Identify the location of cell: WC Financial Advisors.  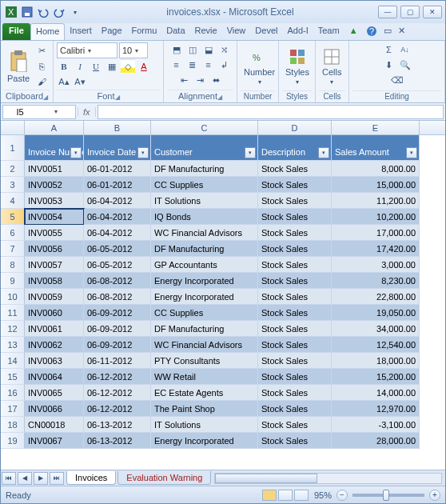
(205, 233).